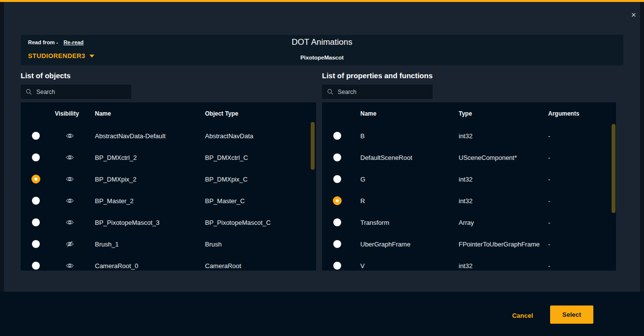  What do you see at coordinates (523, 316) in the screenshot?
I see `cancel-button: Cancel` at bounding box center [523, 316].